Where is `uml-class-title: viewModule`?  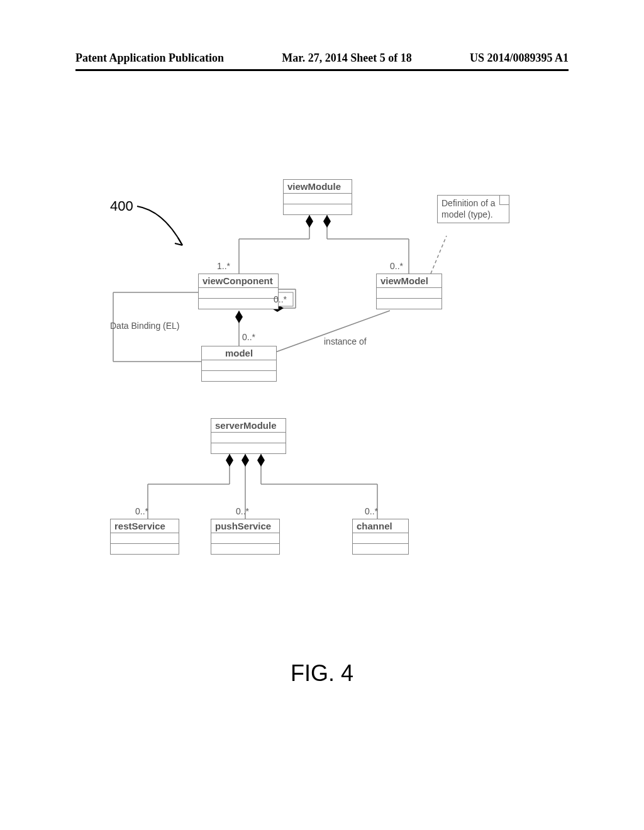
uml-class-title: viewModule is located at coordinates (318, 187).